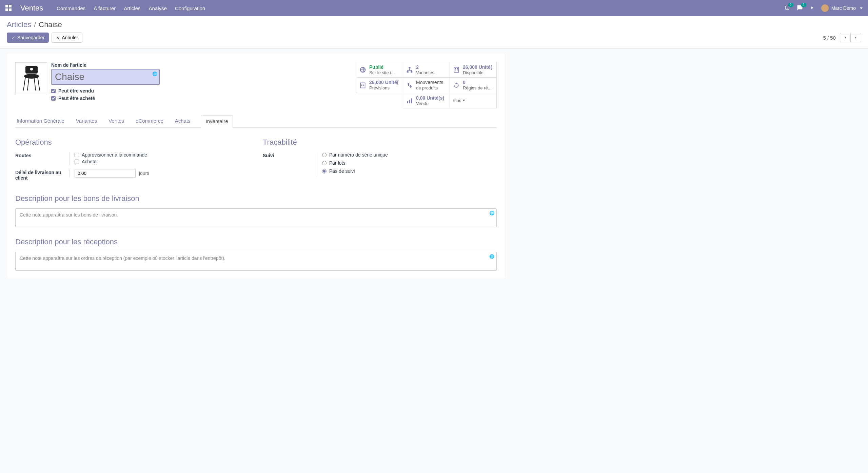 The image size is (868, 473). What do you see at coordinates (464, 100) in the screenshot?
I see `chevron-down-icon` at bounding box center [464, 100].